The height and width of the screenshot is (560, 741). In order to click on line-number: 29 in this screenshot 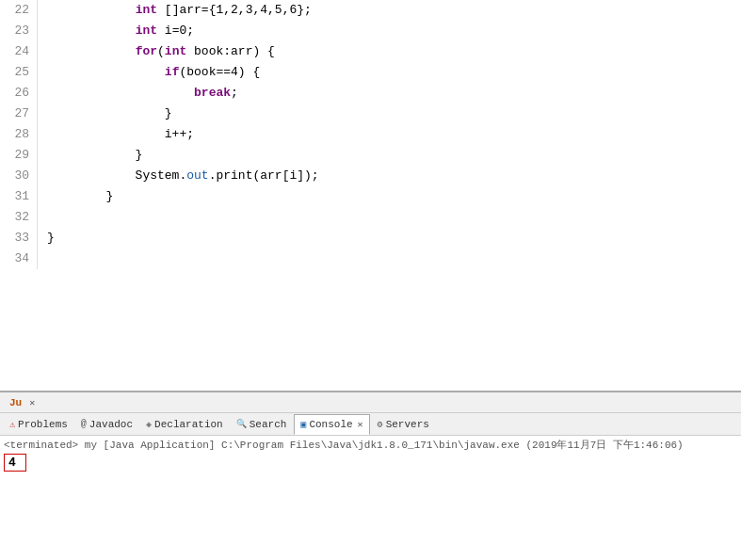, I will do `click(19, 155)`.